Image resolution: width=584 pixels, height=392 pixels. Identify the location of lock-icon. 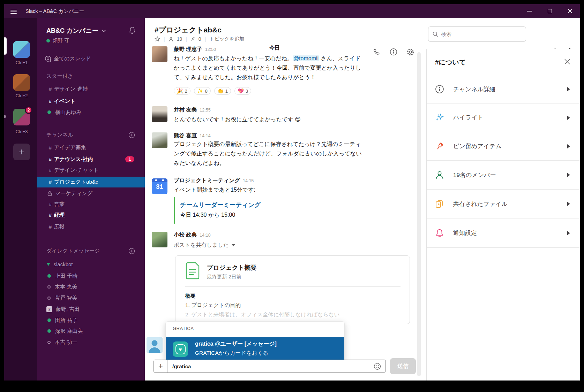
(50, 194).